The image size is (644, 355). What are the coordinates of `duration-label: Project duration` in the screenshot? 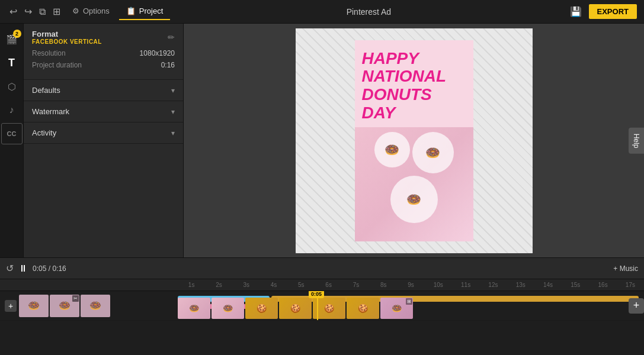 It's located at (57, 65).